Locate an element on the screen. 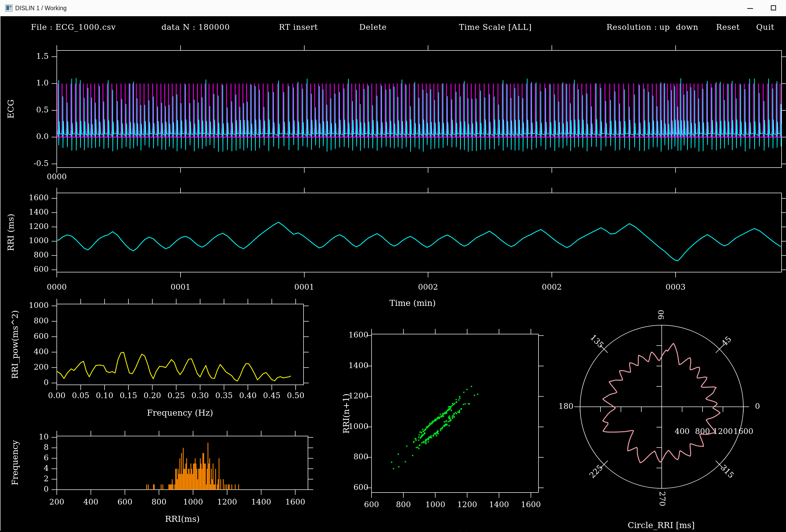  menu-item-resolution-label: Resolution : is located at coordinates (632, 27).